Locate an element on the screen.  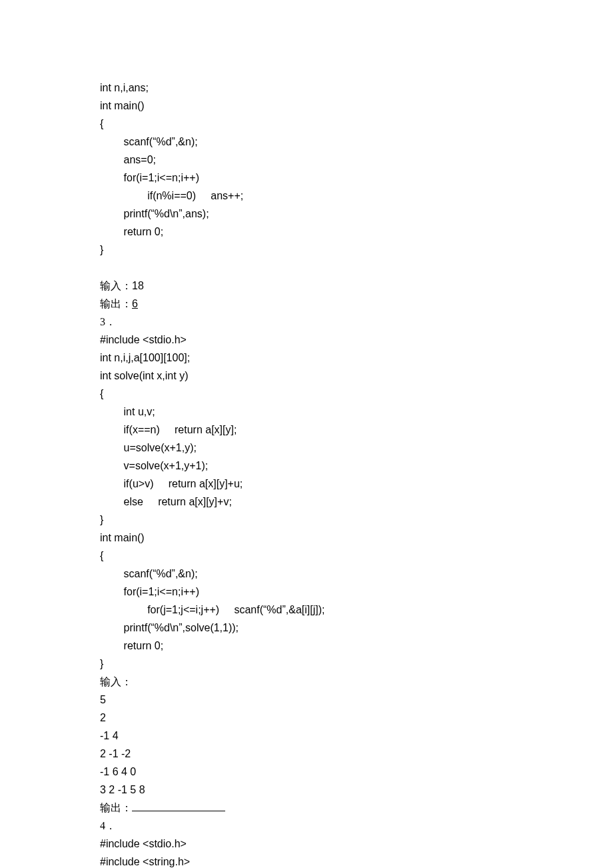
code-line: if(u>v) return a[x][y]+u; is located at coordinates (306, 484).